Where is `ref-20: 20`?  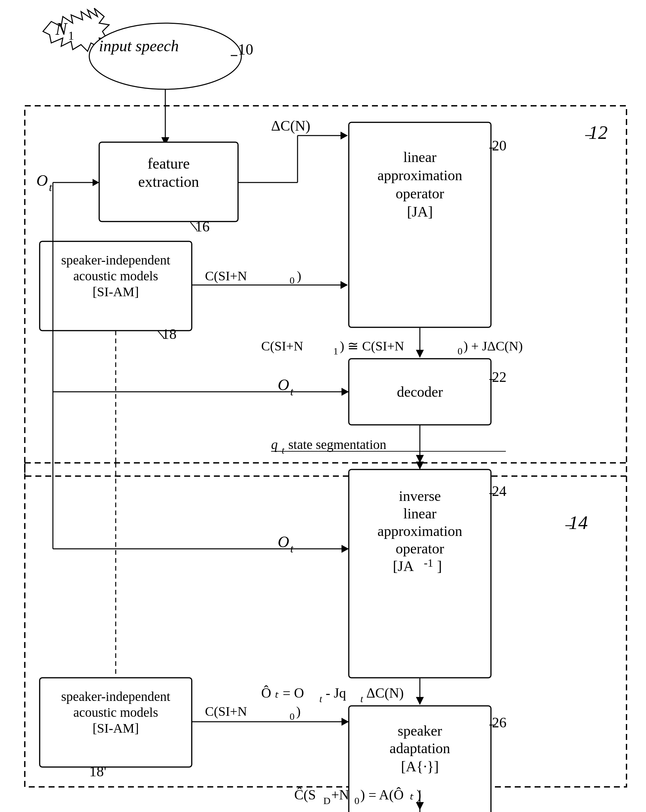 ref-20: 20 is located at coordinates (499, 145).